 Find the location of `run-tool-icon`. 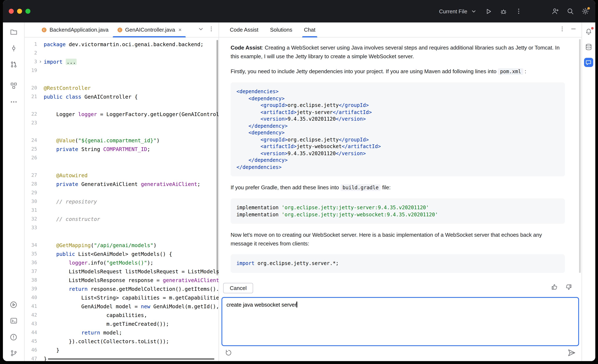

run-tool-icon is located at coordinates (14, 305).